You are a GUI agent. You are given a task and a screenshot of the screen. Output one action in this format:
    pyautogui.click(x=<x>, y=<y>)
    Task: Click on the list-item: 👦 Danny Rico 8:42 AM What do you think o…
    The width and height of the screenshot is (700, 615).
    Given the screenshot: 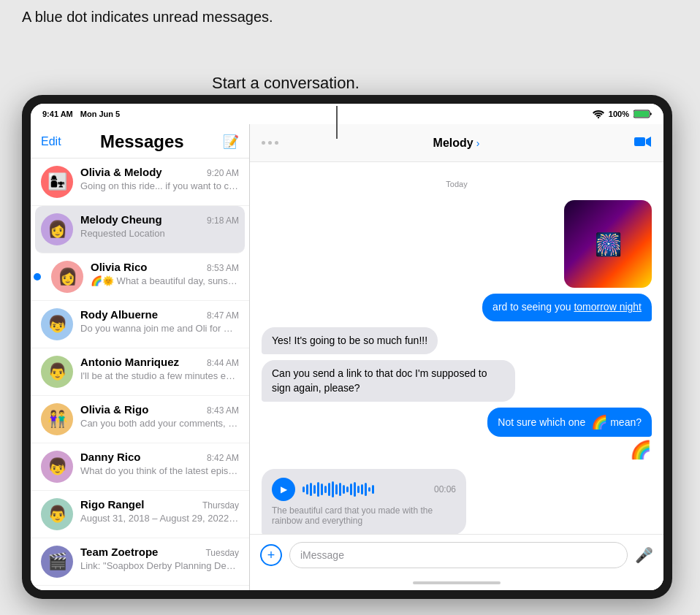 What is the action you would take?
    pyautogui.click(x=140, y=467)
    